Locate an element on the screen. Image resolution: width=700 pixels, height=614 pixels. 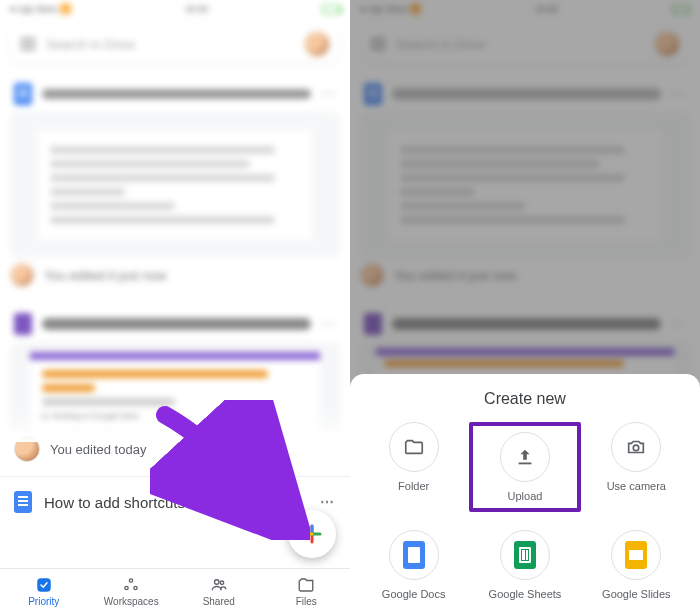
activity-row: You edited it just now is located at coordinates (175, 275).